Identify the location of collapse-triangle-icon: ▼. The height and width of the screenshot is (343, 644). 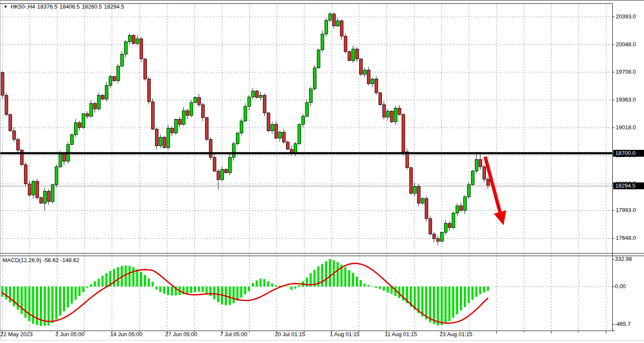
(6, 7).